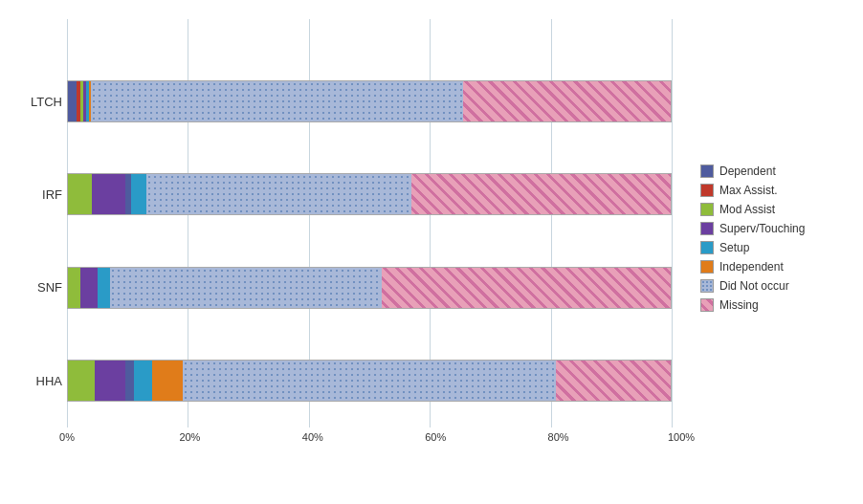 This screenshot has height=504, width=863. I want to click on x-axis-tick: 40%, so click(313, 437).